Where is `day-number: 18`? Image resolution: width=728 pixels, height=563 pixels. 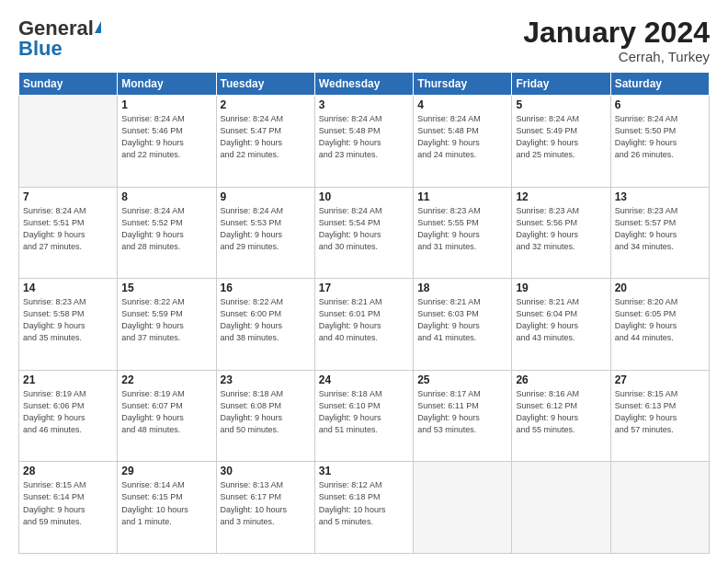
day-number: 18 is located at coordinates (462, 288).